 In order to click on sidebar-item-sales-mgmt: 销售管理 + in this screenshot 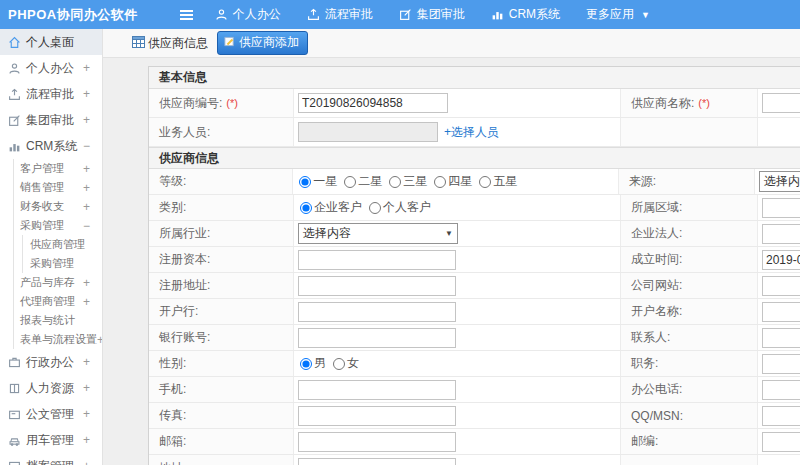, I will do `click(58, 188)`.